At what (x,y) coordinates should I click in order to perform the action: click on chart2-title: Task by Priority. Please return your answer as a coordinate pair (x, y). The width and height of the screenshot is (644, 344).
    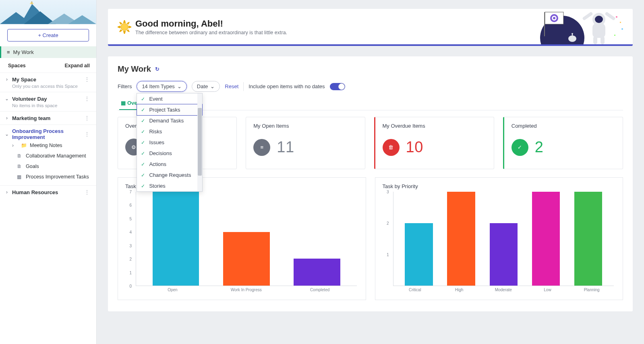
    Looking at the image, I should click on (499, 186).